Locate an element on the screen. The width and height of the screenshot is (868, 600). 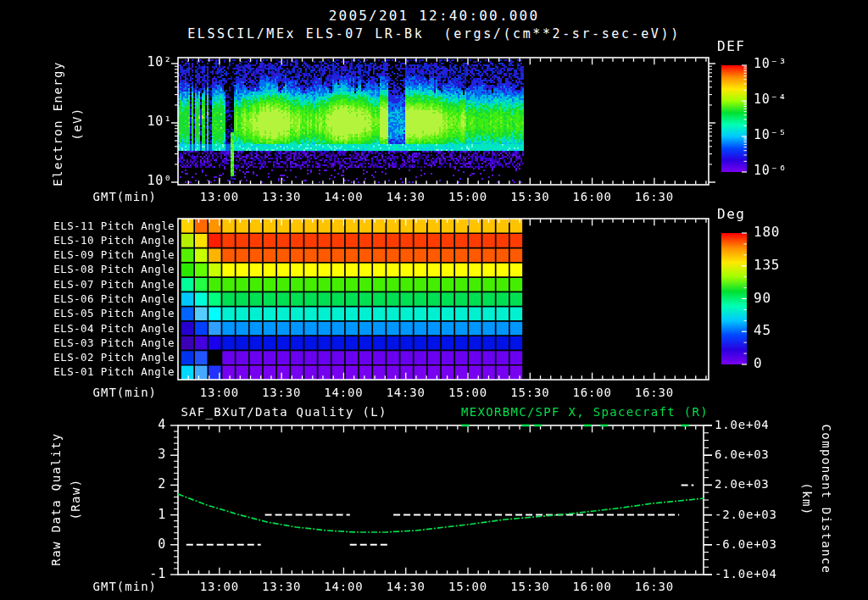
bottom-title-right: MEXORBMC/SPF X, Spacecraft (R) is located at coordinates (585, 412).